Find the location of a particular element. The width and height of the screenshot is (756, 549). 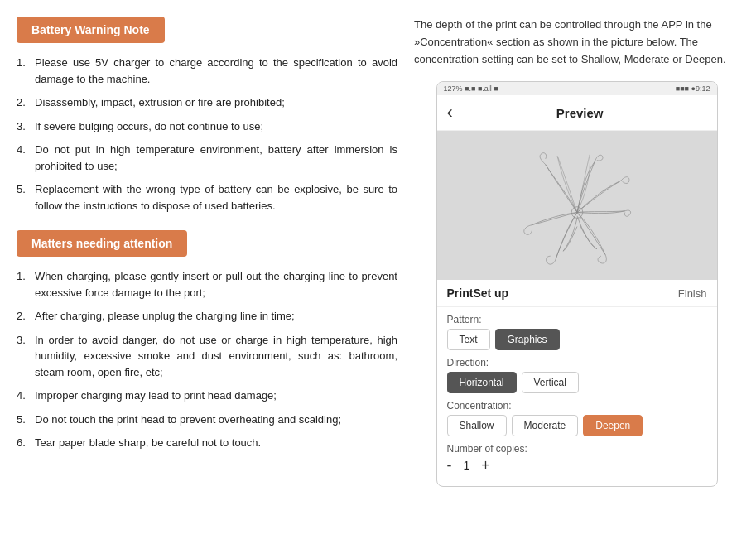

copies-controls: - 1 + is located at coordinates (577, 465).